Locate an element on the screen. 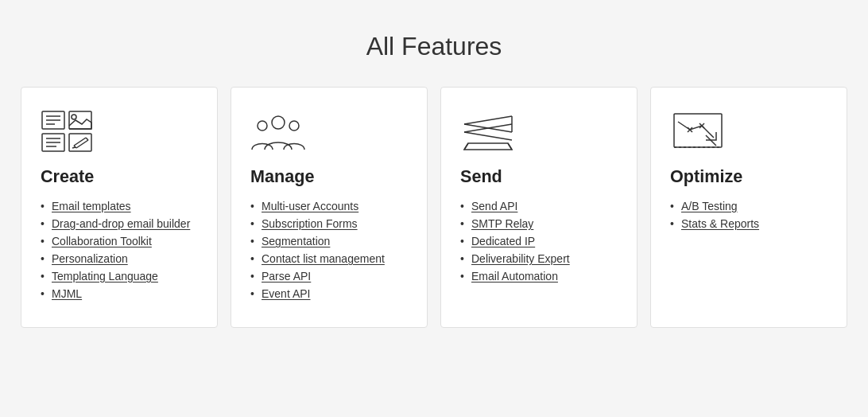 This screenshot has height=417, width=868. list-item: Personalization is located at coordinates (119, 259).